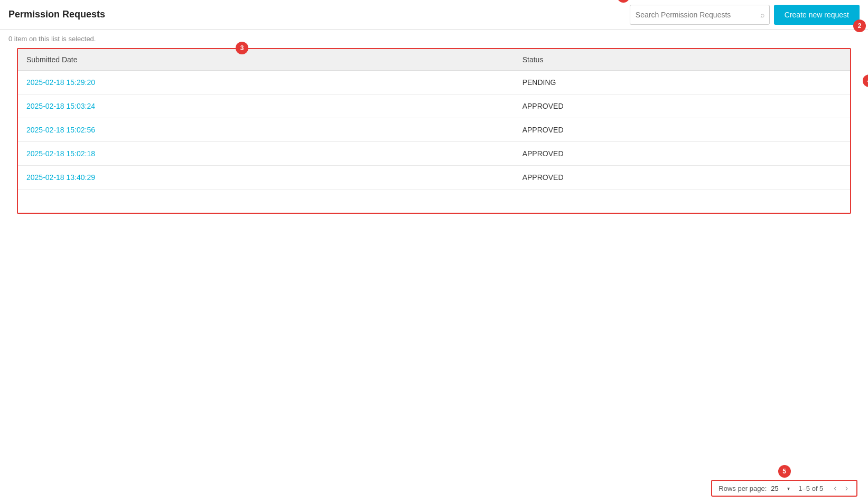 This screenshot has height=503, width=868. I want to click on page-header: Permission Requests 1 ⌕ Create new reque…, so click(434, 15).